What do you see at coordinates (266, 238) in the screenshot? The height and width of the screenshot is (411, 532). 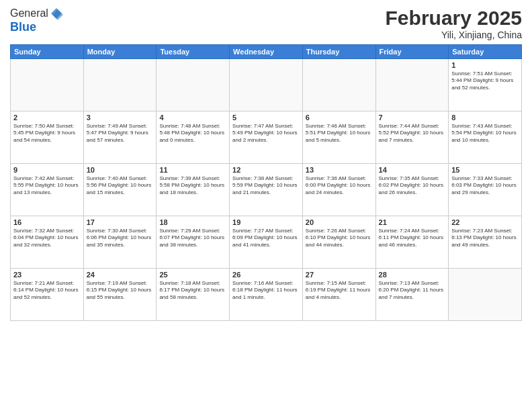 I see `cell-content: Sunrise: 7:27 AM Sunset: 6:09 PM Dayligh…` at bounding box center [266, 238].